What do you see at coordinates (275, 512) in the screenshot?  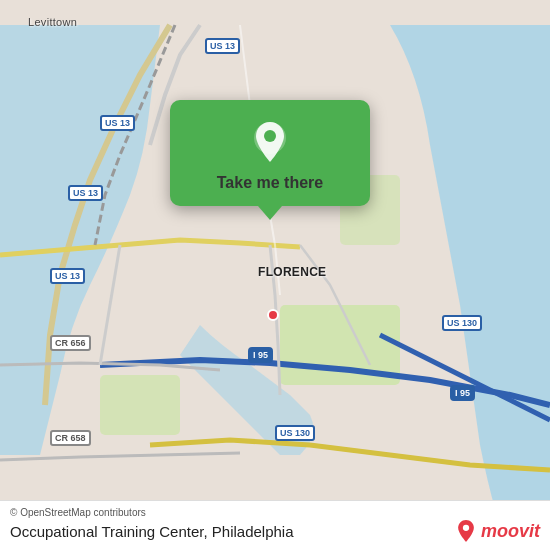 I see `attribution-text: © OpenStreetMap contributors` at bounding box center [275, 512].